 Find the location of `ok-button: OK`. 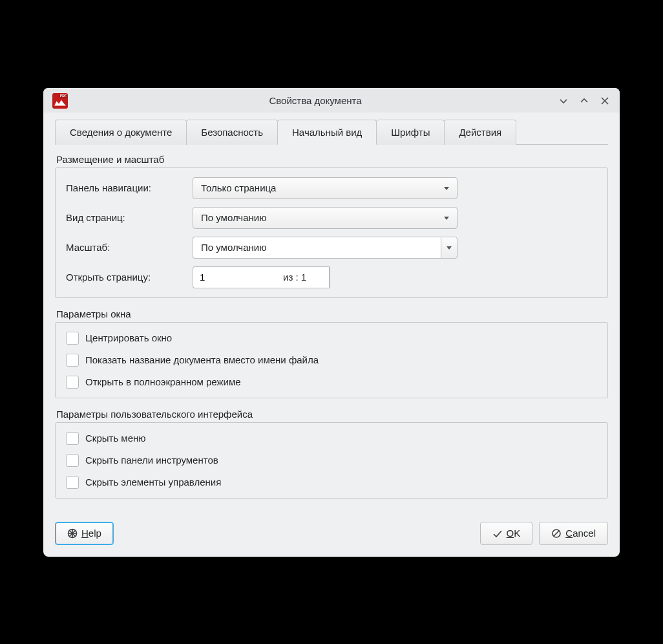

ok-button: OK is located at coordinates (507, 533).